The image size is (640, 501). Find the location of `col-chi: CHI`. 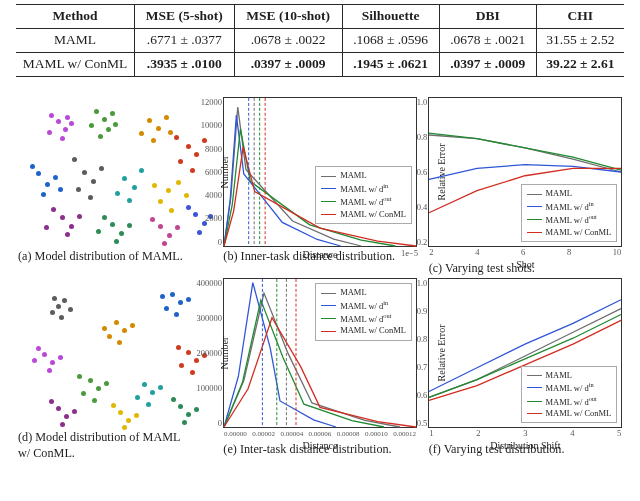

col-chi: CHI is located at coordinates (580, 17).